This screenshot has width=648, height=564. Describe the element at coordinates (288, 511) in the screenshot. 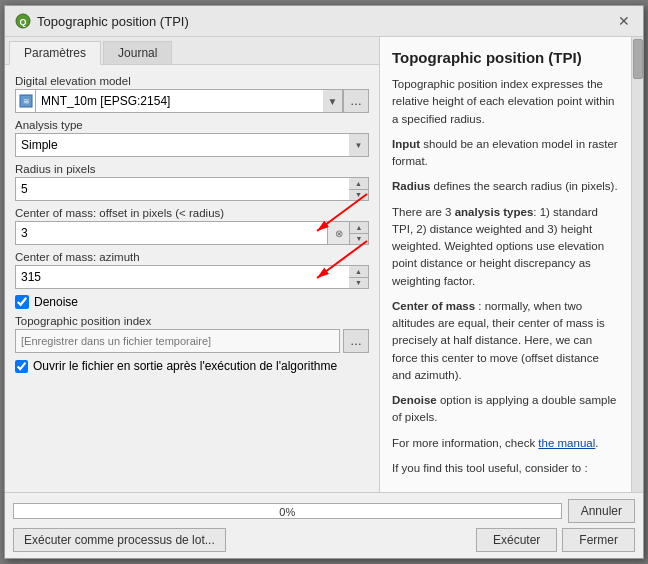

I see `progress-bar: 0%` at that location.